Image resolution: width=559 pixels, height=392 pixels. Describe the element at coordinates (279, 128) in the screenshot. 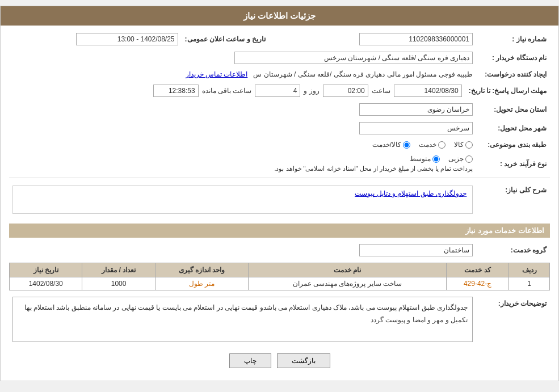

I see `info-table-row6: شهر محل تحویل: سرخس` at that location.